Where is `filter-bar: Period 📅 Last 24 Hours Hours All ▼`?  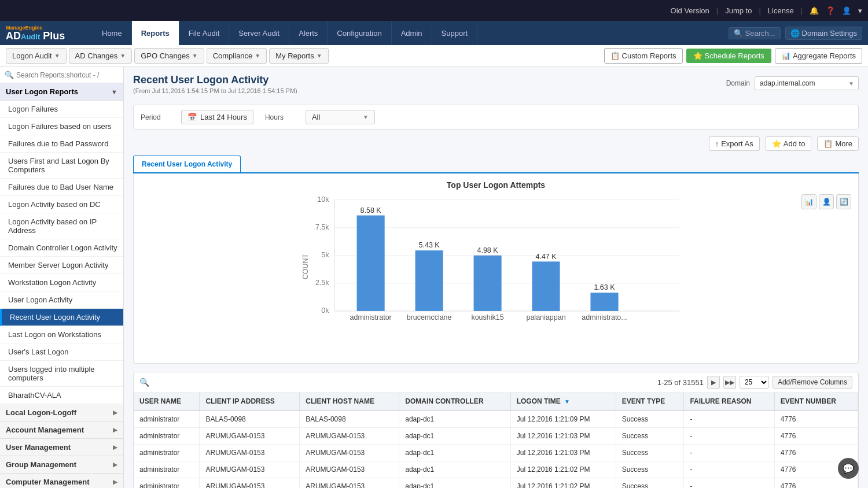
filter-bar: Period 📅 Last 24 Hours Hours All ▼ is located at coordinates (496, 117).